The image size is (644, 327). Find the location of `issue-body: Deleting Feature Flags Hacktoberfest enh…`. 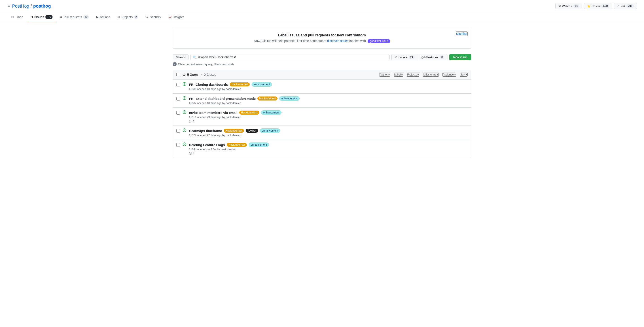

issue-body: Deleting Feature Flags Hacktoberfest enh… is located at coordinates (328, 149).